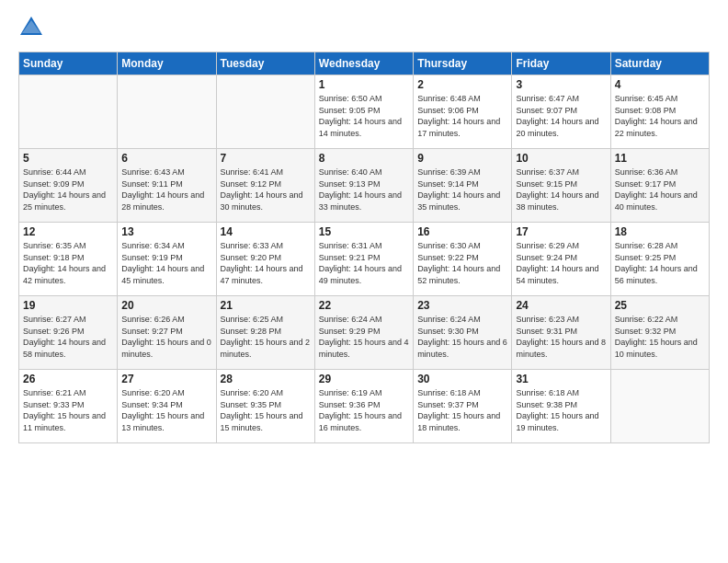 Image resolution: width=728 pixels, height=563 pixels. Describe the element at coordinates (266, 263) in the screenshot. I see `day-info: Sunrise: 6:33 AM Sunset: 9:20 PM Dayligh…` at that location.